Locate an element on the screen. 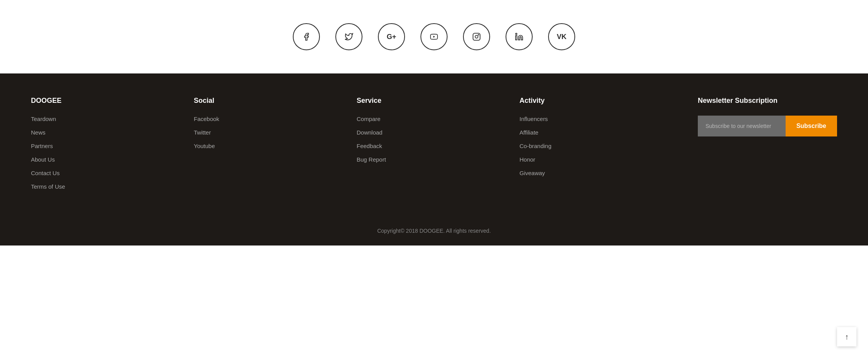 This screenshot has height=358, width=868. newsletter-input is located at coordinates (742, 126).